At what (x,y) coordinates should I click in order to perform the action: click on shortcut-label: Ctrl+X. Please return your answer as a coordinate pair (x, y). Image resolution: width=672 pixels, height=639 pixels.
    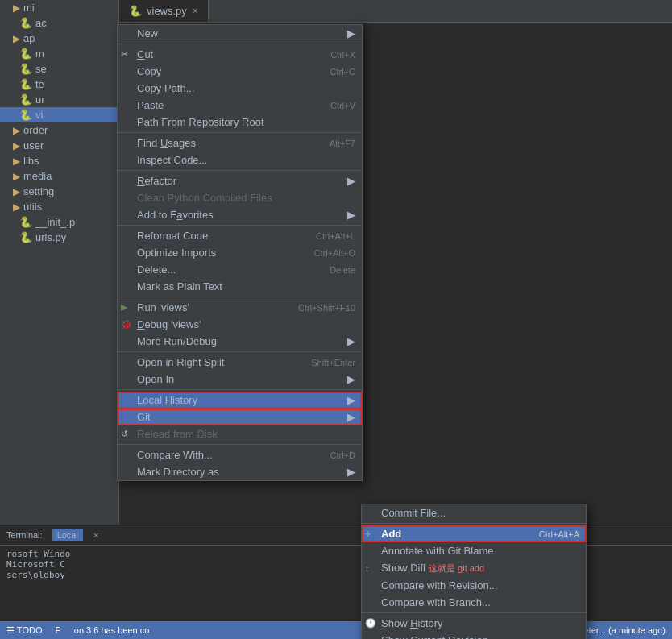
    Looking at the image, I should click on (343, 55).